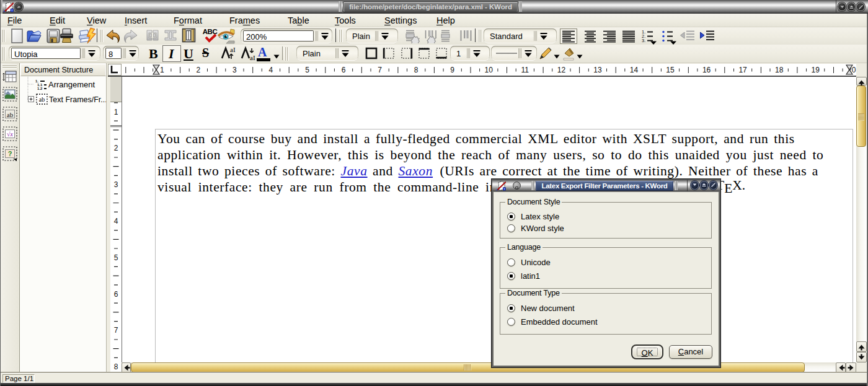 The height and width of the screenshot is (386, 868). I want to click on svg-text: 1.2, so click(40, 89).